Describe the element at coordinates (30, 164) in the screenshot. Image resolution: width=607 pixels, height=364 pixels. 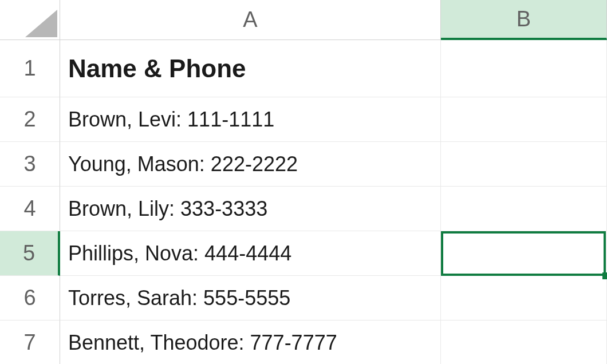
I see `row-header-3: 3` at that location.